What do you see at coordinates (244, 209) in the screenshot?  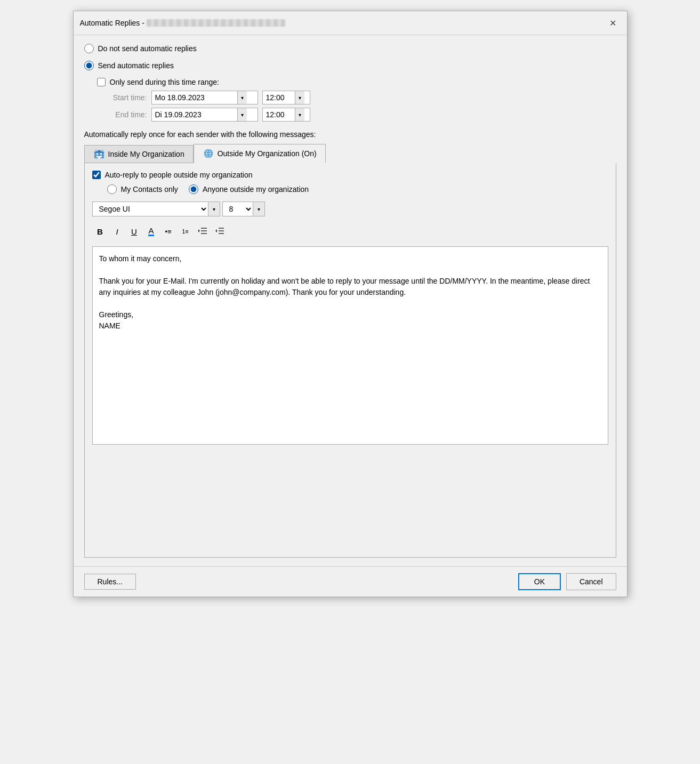 I see `size-select-wrapper: 8 ▾` at bounding box center [244, 209].